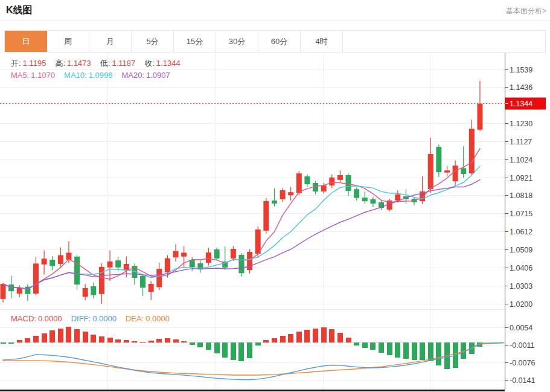 This screenshot has width=550, height=392. I want to click on tab-15min: 15分, so click(195, 41).